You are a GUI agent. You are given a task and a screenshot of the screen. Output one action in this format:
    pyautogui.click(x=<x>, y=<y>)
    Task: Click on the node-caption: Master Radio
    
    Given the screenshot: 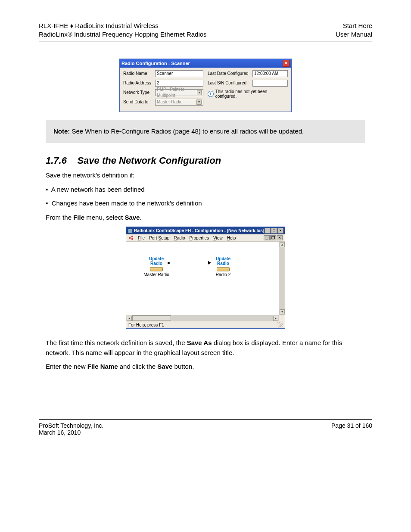 What is the action you would take?
    pyautogui.click(x=156, y=275)
    